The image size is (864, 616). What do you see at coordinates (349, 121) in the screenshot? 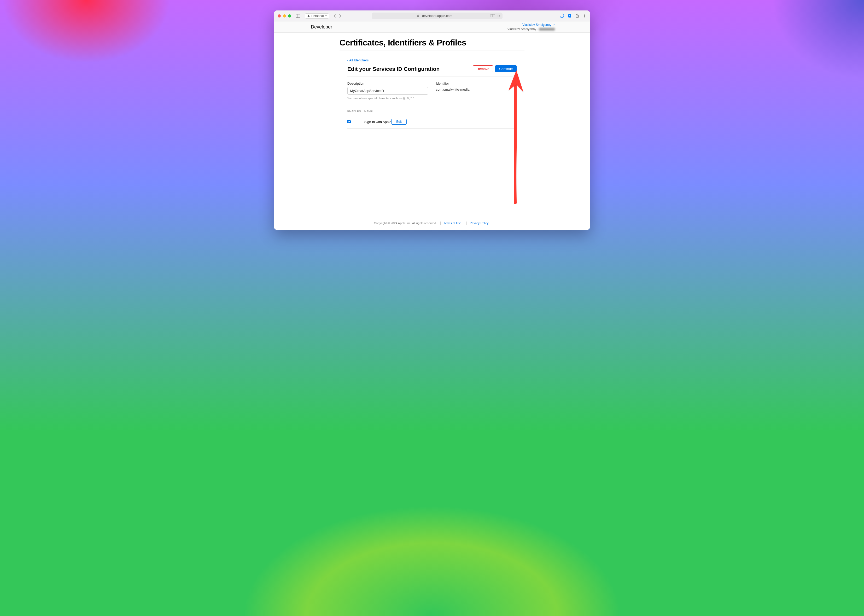
I see `sign-in-with-apple-checkbox` at bounding box center [349, 121].